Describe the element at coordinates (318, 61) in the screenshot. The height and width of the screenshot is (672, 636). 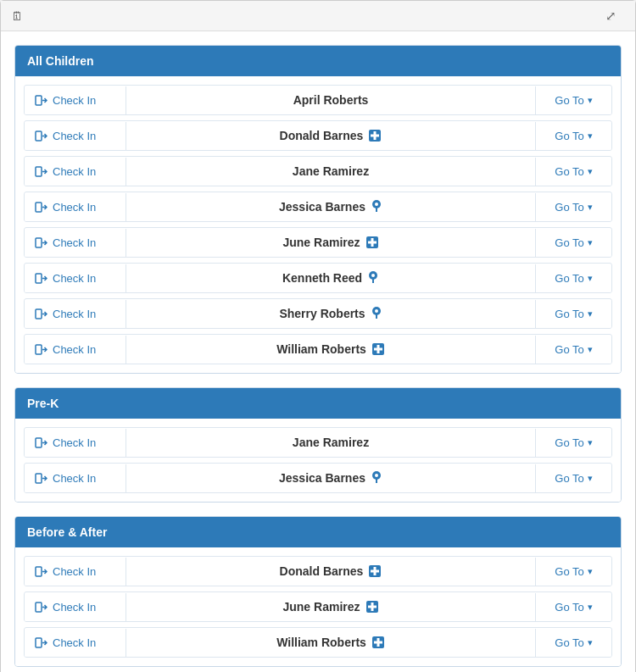
I see `section-header-all-children: All Children` at that location.